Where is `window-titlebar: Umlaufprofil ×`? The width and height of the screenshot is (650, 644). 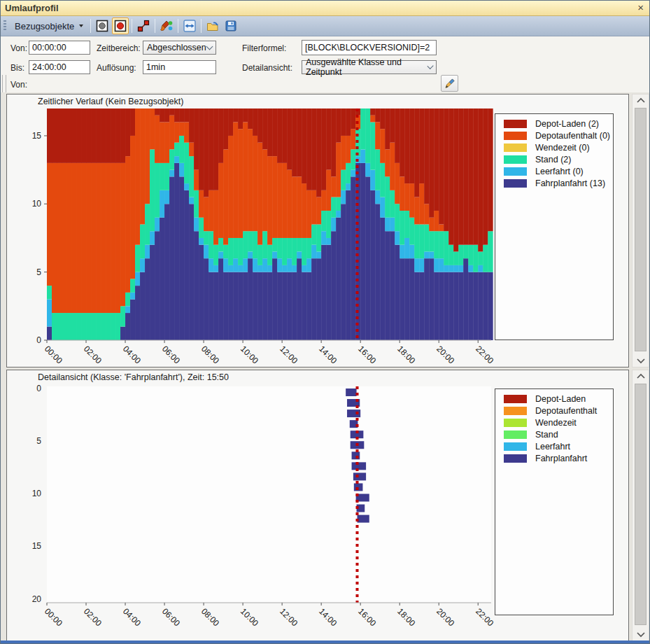 window-titlebar: Umlaufprofil × is located at coordinates (325, 8).